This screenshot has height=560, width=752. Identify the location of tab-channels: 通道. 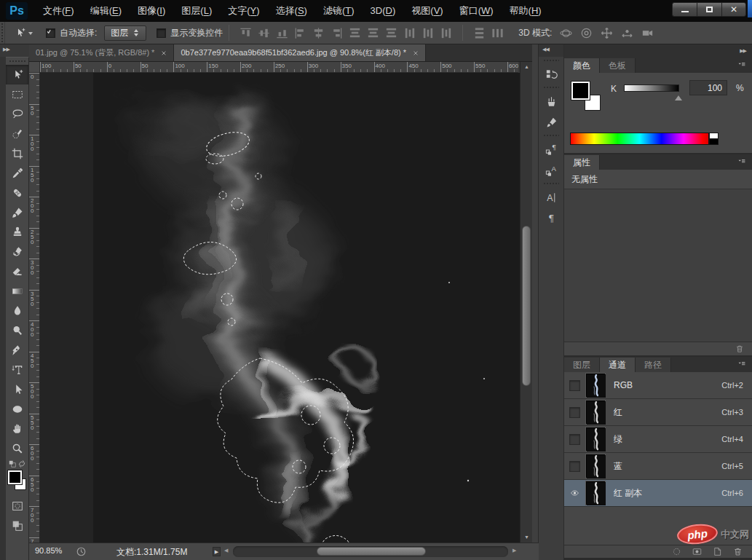
(617, 365).